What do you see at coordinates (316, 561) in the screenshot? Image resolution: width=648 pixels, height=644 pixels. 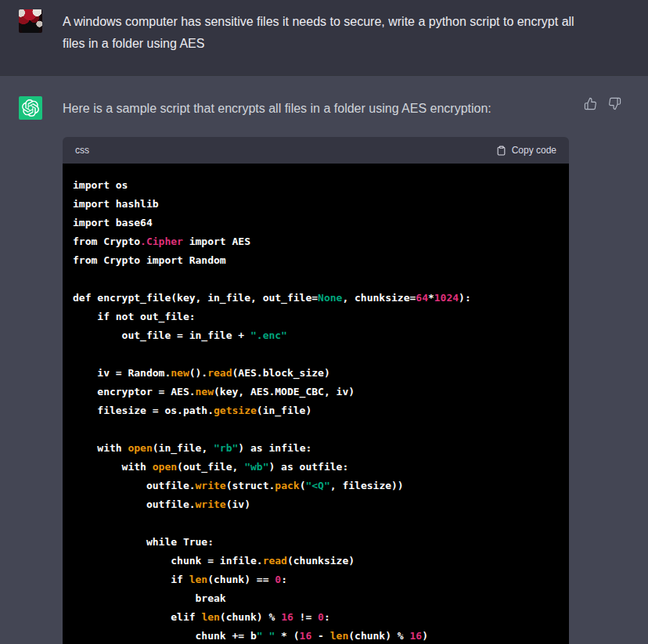 I see `code-line: chunk = infile.read(chunksize)` at bounding box center [316, 561].